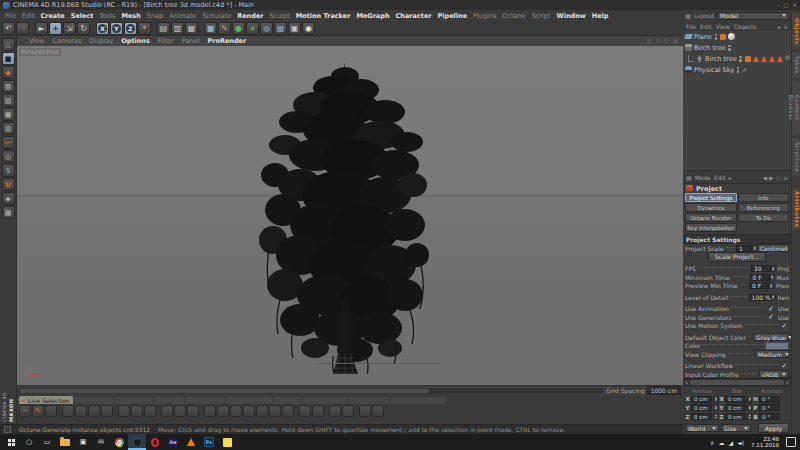 The width and height of the screenshot is (800, 450). Describe the element at coordinates (702, 428) in the screenshot. I see `coordinate-mode-select: World` at that location.